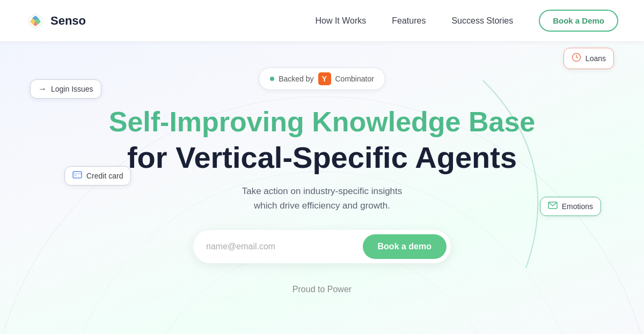 Image resolution: width=644 pixels, height=334 pixels. I want to click on logo-text: Senso, so click(68, 21).